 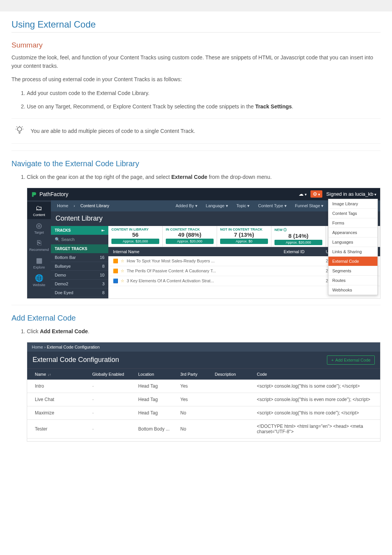 I want to click on pathfactory-icon, so click(x=34, y=194).